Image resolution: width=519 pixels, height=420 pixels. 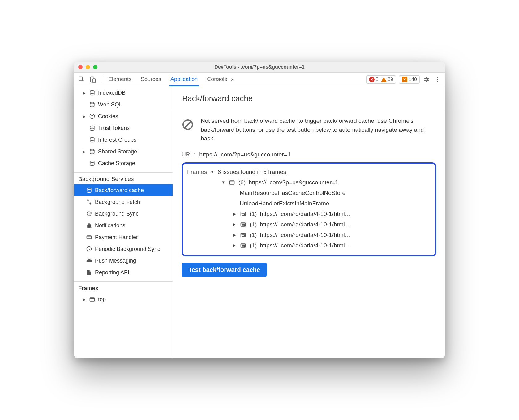 I want to click on file-icon, so click(x=89, y=272).